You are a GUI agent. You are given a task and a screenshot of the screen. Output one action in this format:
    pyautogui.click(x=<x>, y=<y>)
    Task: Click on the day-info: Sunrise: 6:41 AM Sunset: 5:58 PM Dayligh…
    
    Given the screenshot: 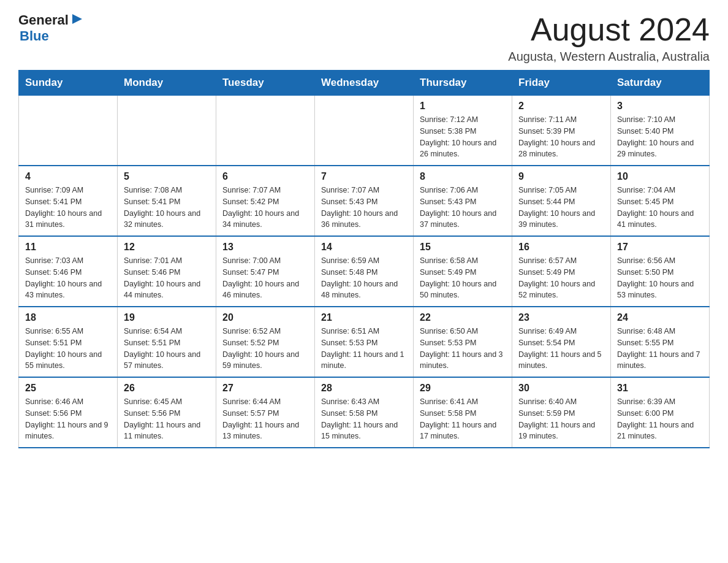 What is the action you would take?
    pyautogui.click(x=463, y=419)
    